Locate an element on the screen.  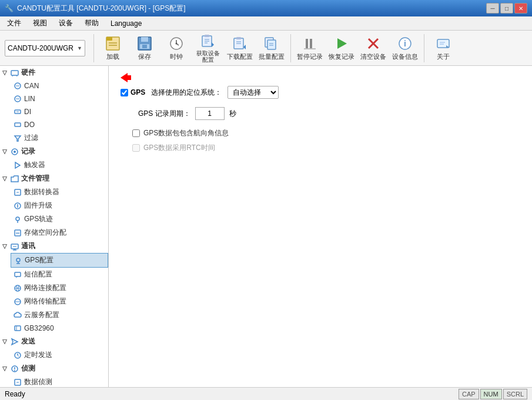
hardware-children: CAN LIN DI is located at coordinates (54, 112).